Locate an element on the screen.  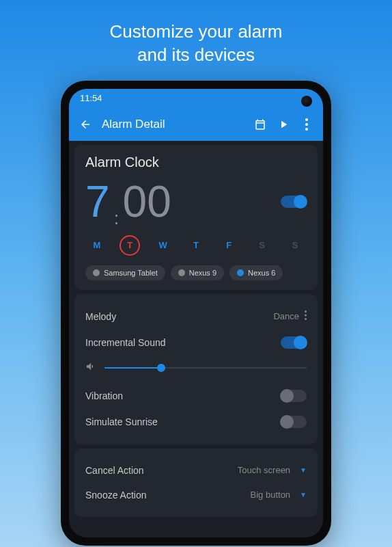
day-wed: W is located at coordinates (163, 245).